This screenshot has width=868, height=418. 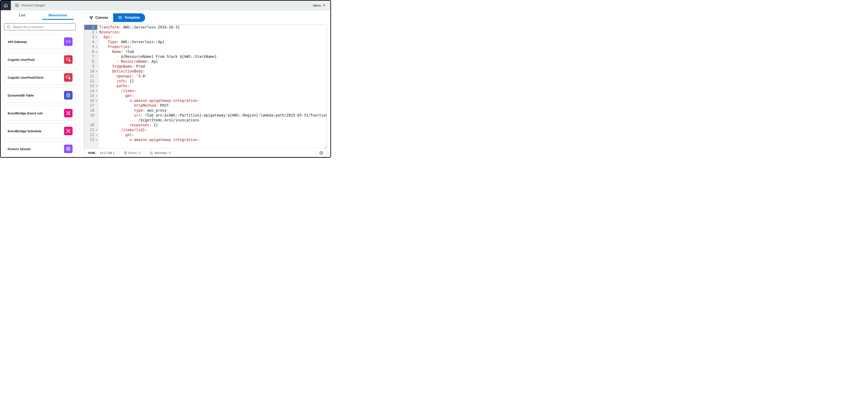 I want to click on search-input, so click(x=43, y=27).